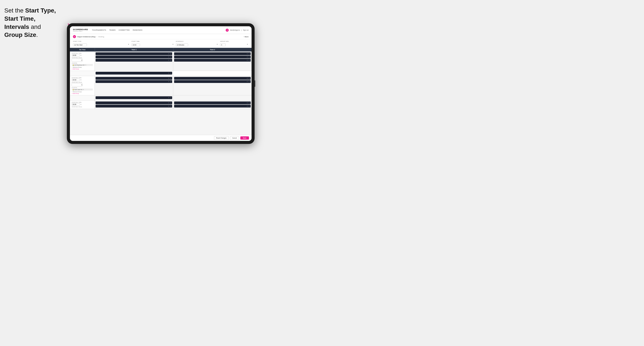 The height and width of the screenshot is (346, 644). I want to click on course-label-1: COURSE:, so click(82, 63).